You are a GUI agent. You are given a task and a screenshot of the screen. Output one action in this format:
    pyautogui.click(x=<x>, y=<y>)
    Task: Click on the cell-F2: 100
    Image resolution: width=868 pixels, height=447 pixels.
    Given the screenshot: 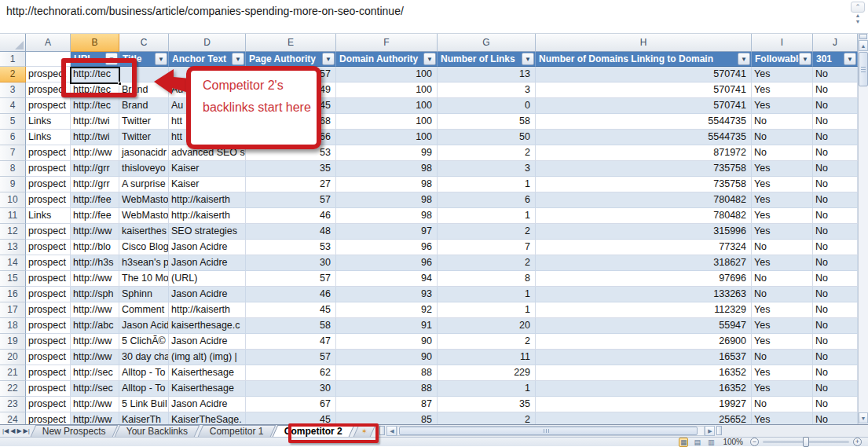 What is the action you would take?
    pyautogui.click(x=386, y=75)
    